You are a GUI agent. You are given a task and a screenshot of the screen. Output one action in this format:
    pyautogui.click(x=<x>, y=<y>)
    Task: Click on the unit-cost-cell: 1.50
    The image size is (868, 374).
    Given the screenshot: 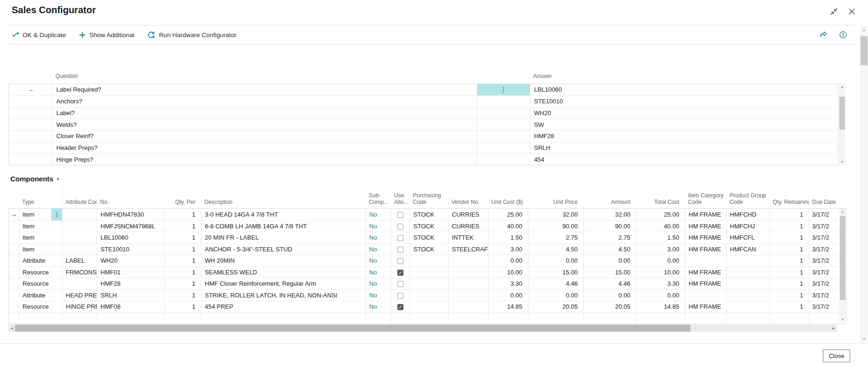 What is the action you would take?
    pyautogui.click(x=508, y=238)
    